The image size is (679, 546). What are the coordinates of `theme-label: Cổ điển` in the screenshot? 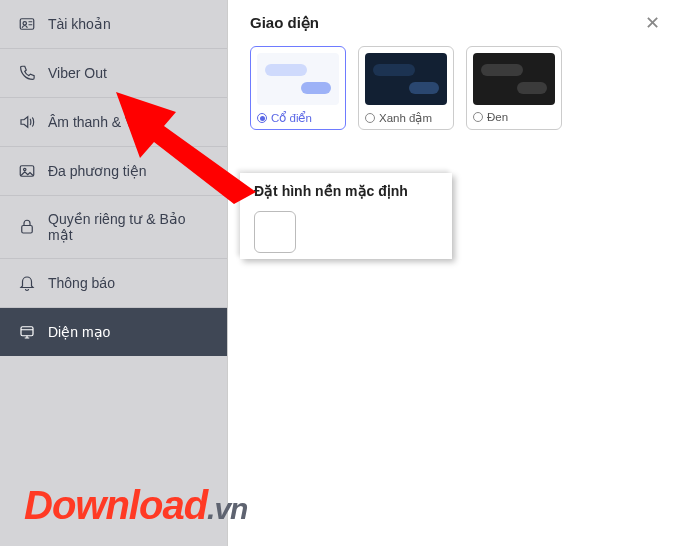 It's located at (292, 118).